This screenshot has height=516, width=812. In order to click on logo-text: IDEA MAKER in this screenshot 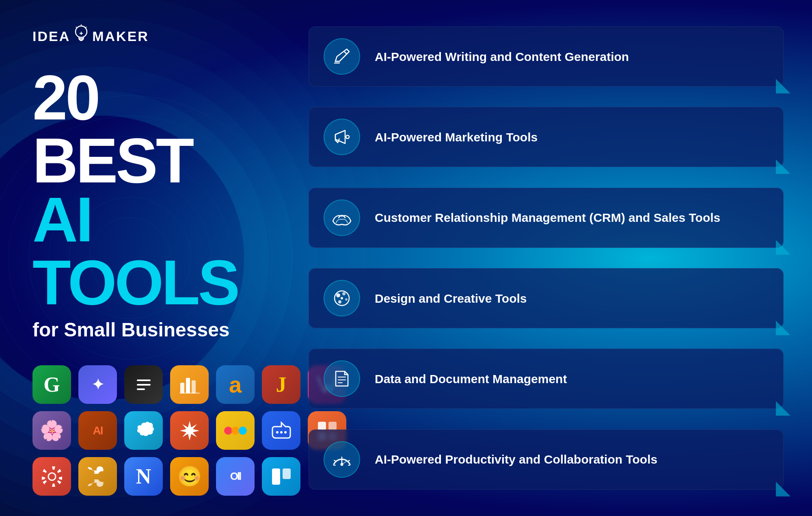, I will do `click(91, 36)`.